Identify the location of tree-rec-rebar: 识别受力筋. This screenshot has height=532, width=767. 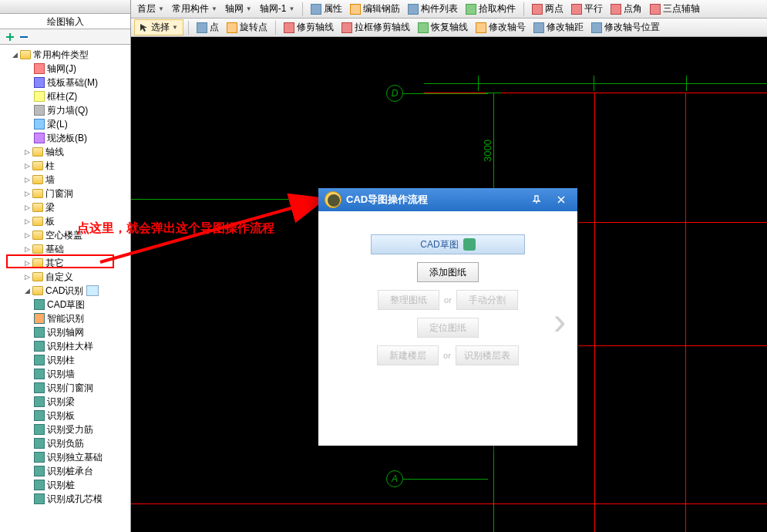
(65, 429).